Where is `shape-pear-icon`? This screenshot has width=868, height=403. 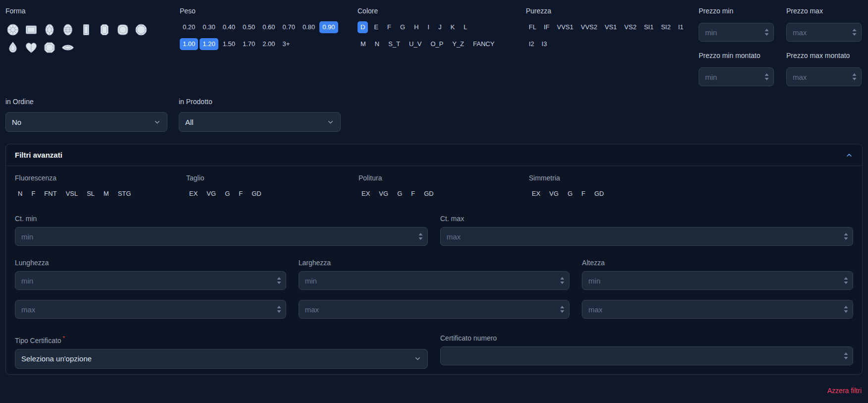 shape-pear-icon is located at coordinates (13, 48).